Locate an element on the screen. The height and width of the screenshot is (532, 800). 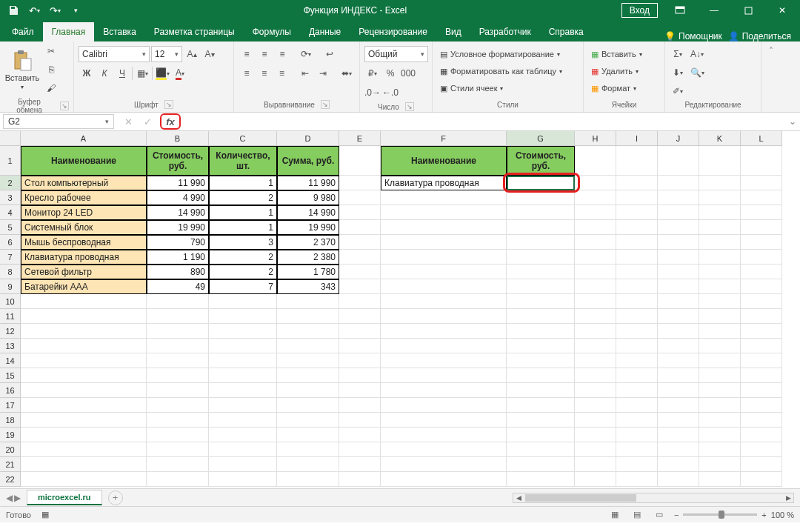
conditional-formatting-button: ▤Условное форматирование▾ is located at coordinates (501, 54).